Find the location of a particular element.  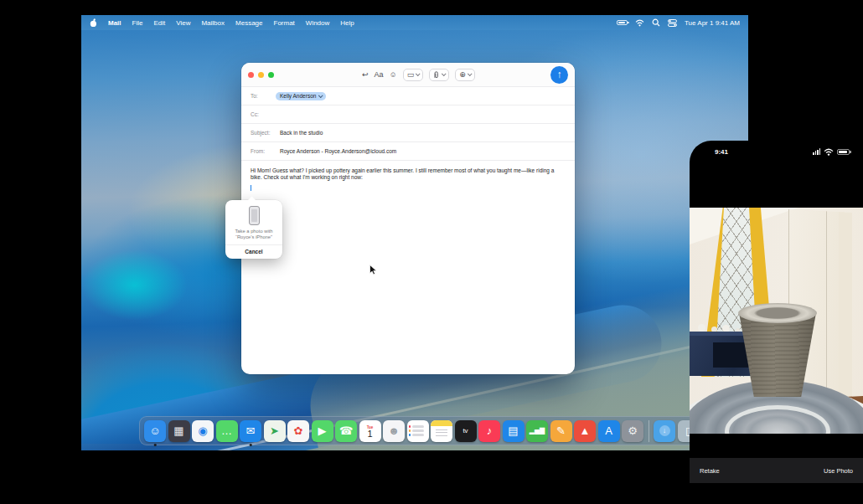

clay-bowl is located at coordinates (778, 350).